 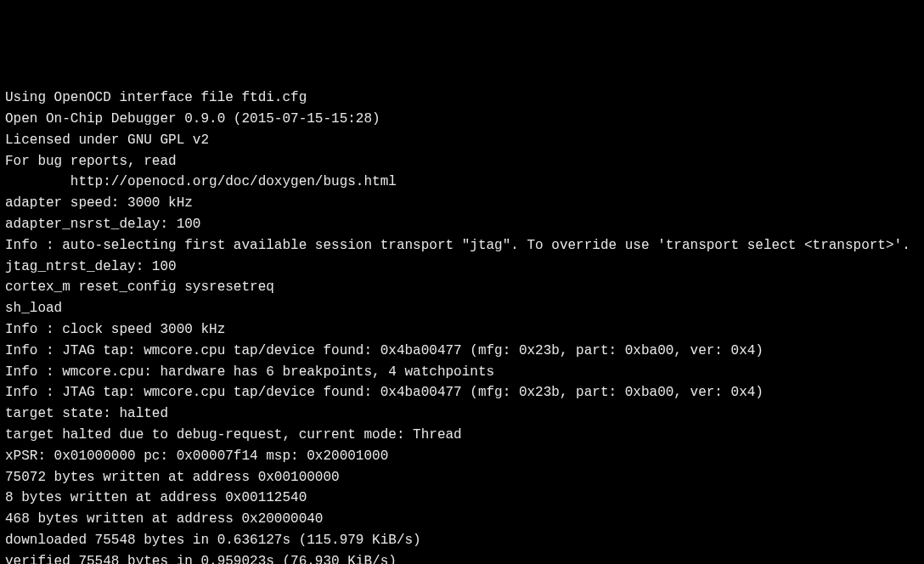 What do you see at coordinates (462, 287) in the screenshot?
I see `terminal-line: cortex_m reset_config sysresetreq` at bounding box center [462, 287].